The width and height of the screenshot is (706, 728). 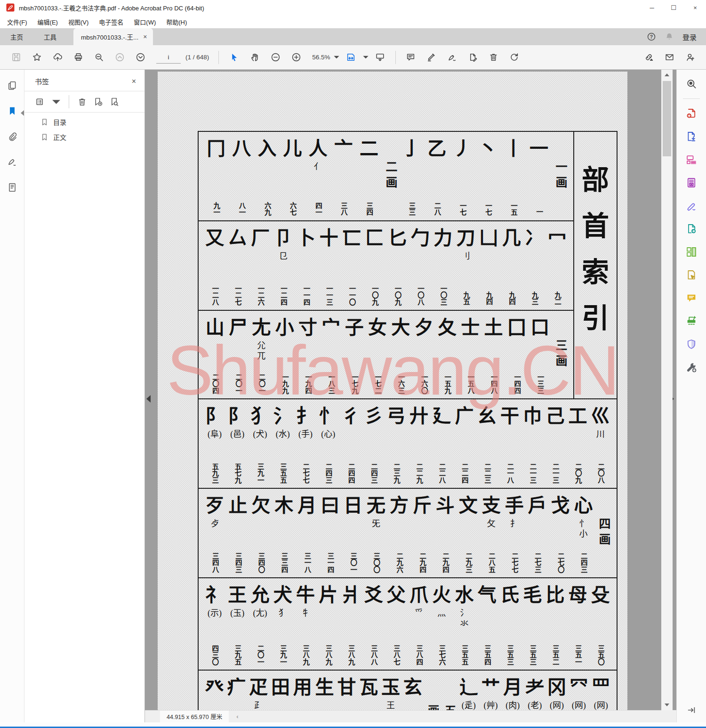 I want to click on more-tools-icon, so click(x=691, y=367).